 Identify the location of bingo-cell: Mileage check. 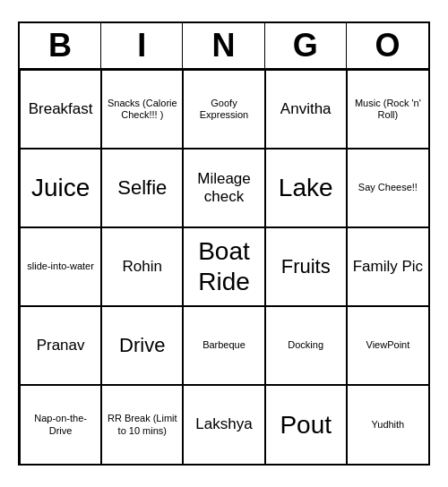
(224, 188).